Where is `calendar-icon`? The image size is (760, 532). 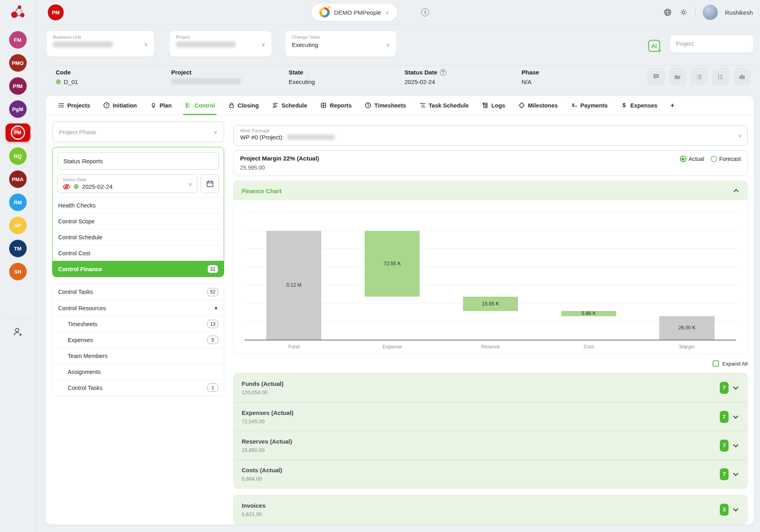 calendar-icon is located at coordinates (210, 184).